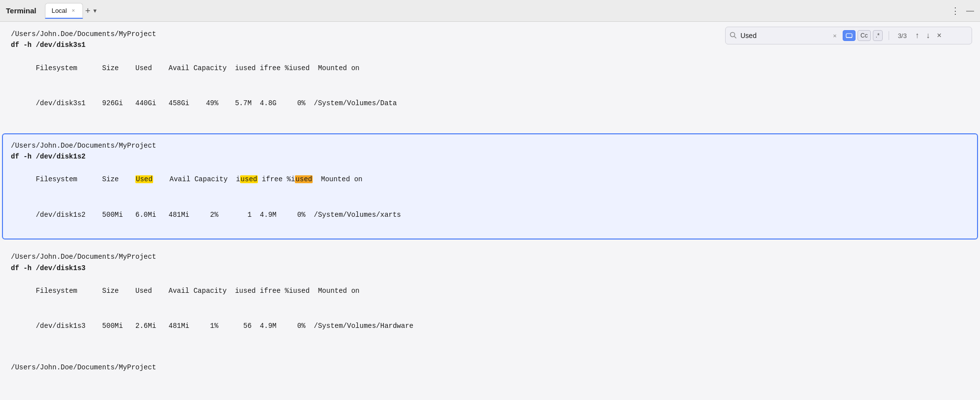  I want to click on df-headers-3: Filesystem Size Used Avail Capacity iuse…, so click(198, 291).